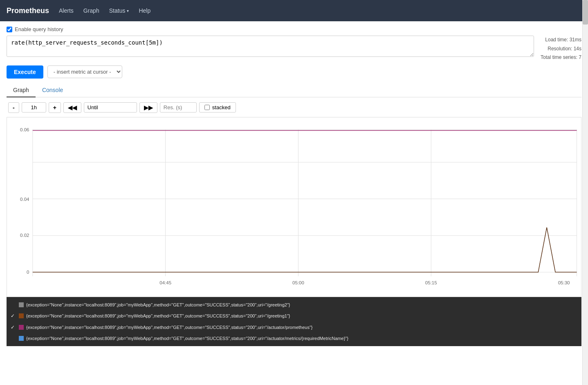 This screenshot has width=588, height=385. Describe the element at coordinates (158, 305) in the screenshot. I see `legend-text-1: {exception="None",instance="localhost:80…` at that location.